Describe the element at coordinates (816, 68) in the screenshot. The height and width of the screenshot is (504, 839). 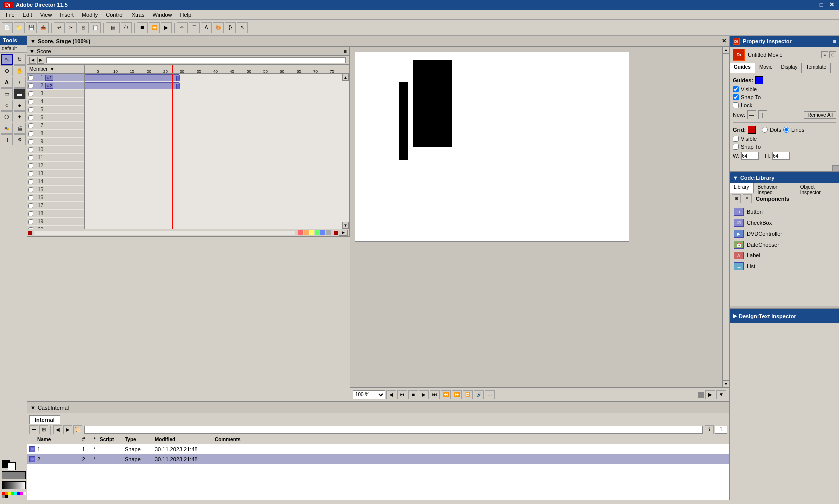
I see `pi-tab-template: Template` at that location.